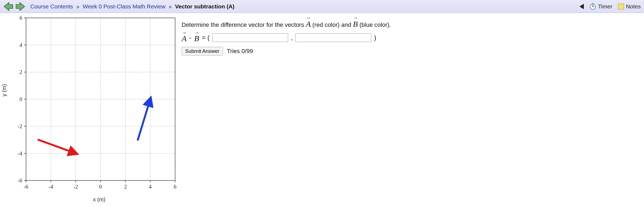  What do you see at coordinates (206, 38) in the screenshot?
I see `eq-equals-open: = (` at bounding box center [206, 38].